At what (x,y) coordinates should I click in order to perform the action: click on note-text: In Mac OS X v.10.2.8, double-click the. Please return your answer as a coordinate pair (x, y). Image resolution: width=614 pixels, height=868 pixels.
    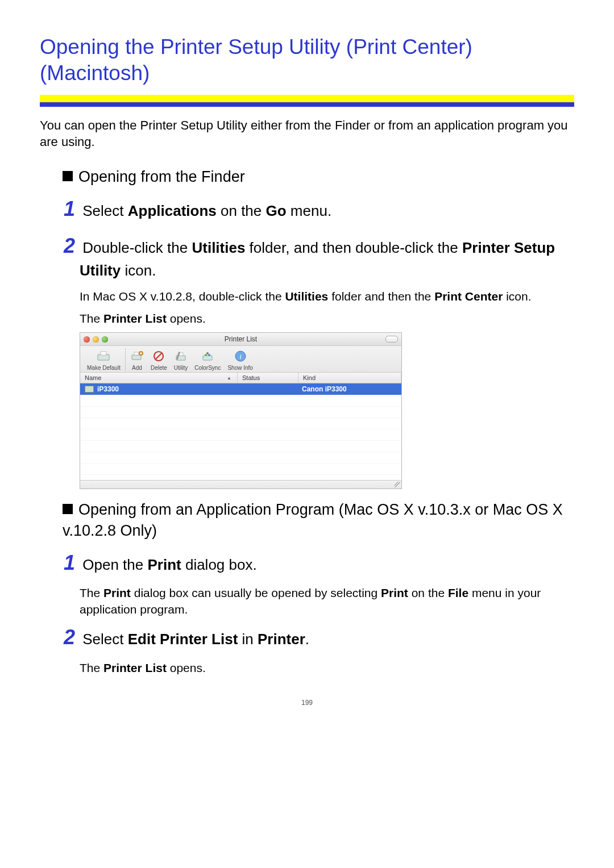
    Looking at the image, I should click on (182, 297).